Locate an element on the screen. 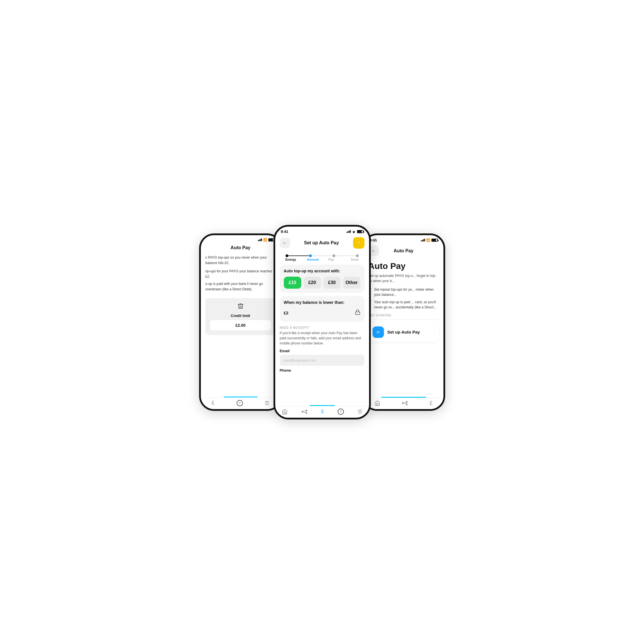 This screenshot has height=644, width=644. left-header: Auto Pay is located at coordinates (241, 248).